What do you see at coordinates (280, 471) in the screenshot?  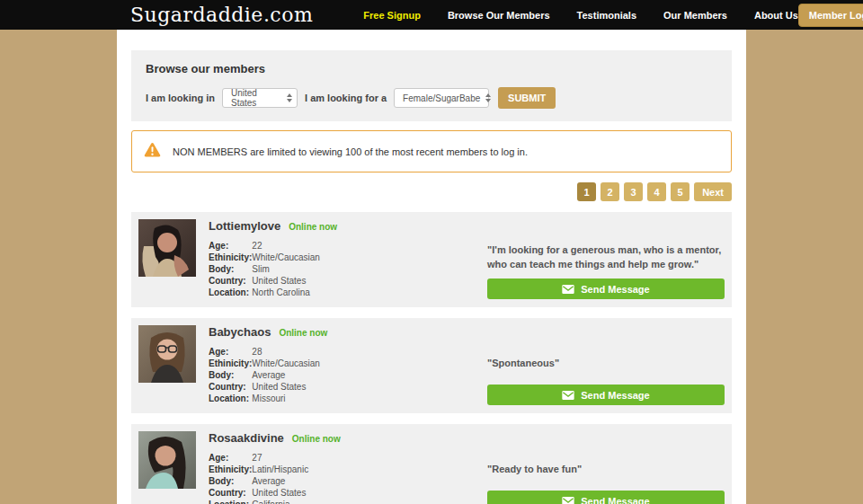 I see `detail-value: Latin/Hispanic` at bounding box center [280, 471].